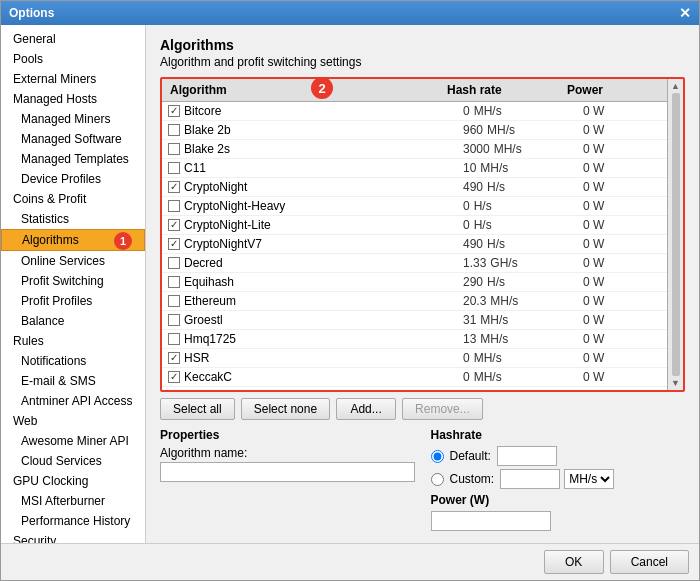 Image resolution: width=700 pixels, height=581 pixels. I want to click on close-button: ✕, so click(685, 13).